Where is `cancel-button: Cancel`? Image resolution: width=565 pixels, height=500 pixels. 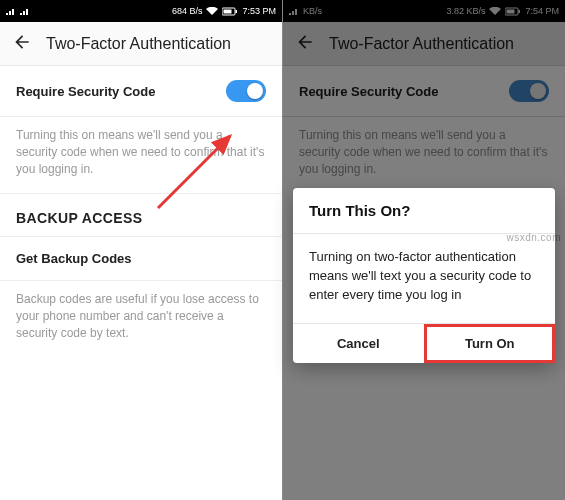
cancel-button: Cancel is located at coordinates (358, 344).